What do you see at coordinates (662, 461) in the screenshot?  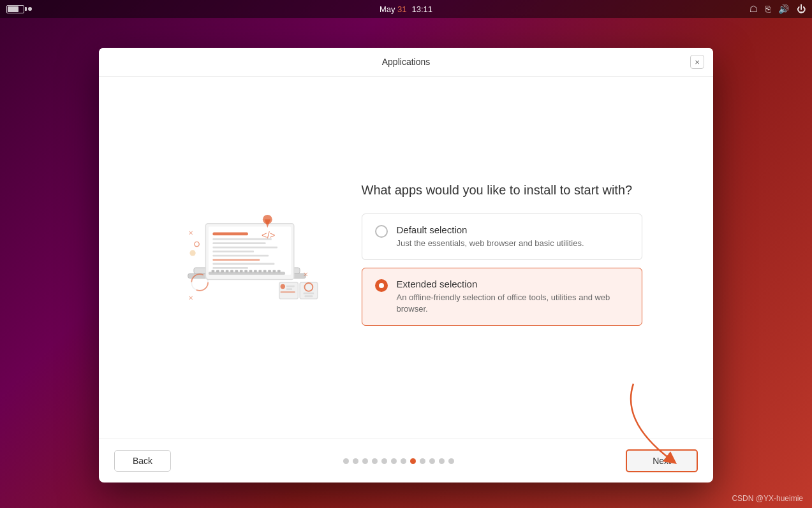 I see `next-button: Next` at bounding box center [662, 461].